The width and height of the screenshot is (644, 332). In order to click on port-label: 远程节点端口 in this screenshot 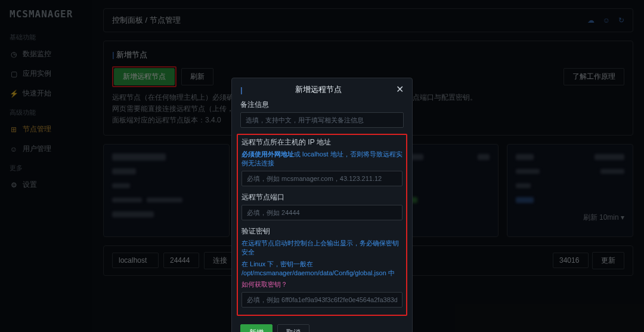, I will do `click(322, 197)`.